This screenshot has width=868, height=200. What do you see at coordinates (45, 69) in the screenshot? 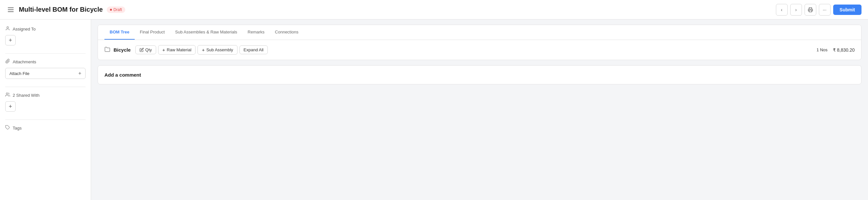
I see `attachments-section: Attachments Attach File +` at bounding box center [45, 69].